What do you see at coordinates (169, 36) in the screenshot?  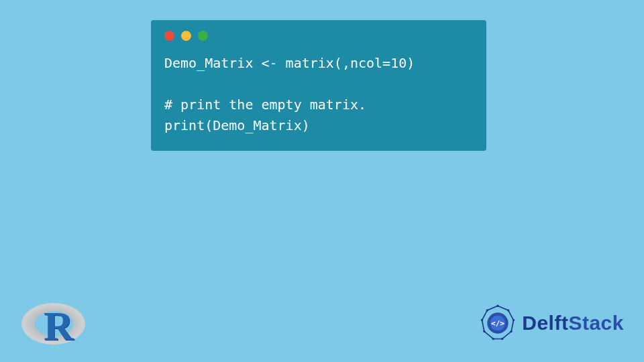 I see `close-icon` at bounding box center [169, 36].